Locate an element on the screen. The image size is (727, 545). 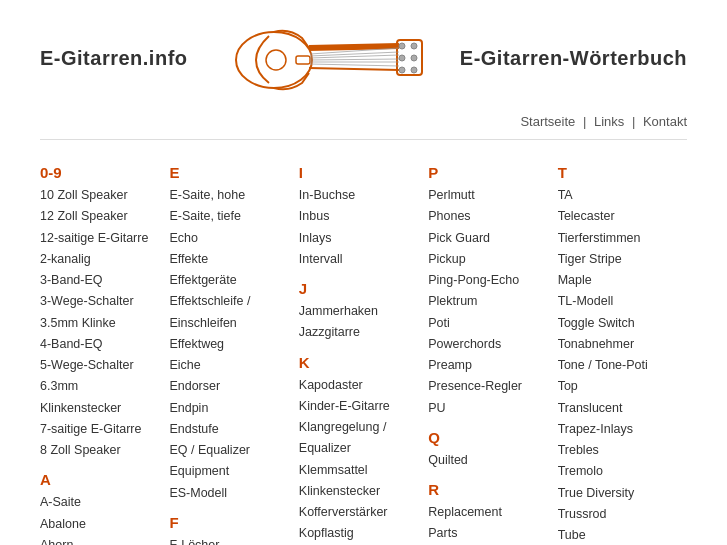
list-item: Quilted is located at coordinates (488, 460).